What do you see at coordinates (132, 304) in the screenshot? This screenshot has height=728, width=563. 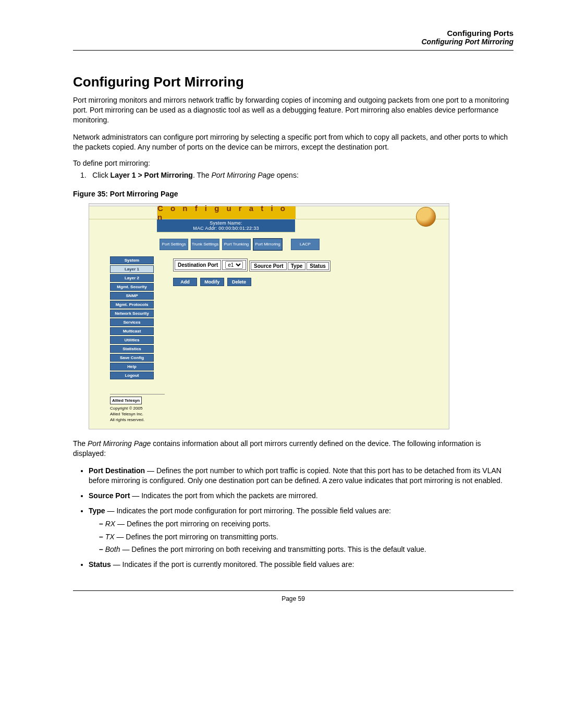 I see `sidebar-item-mgmt-protocols: Mgmt. Protocols` at bounding box center [132, 304].